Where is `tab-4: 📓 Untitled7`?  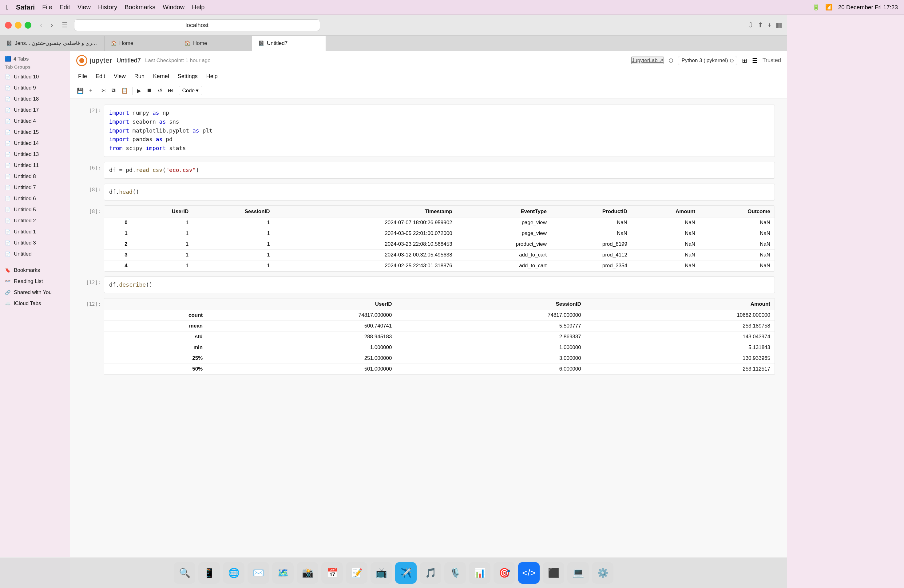 tab-4: 📓 Untitled7 is located at coordinates (289, 43).